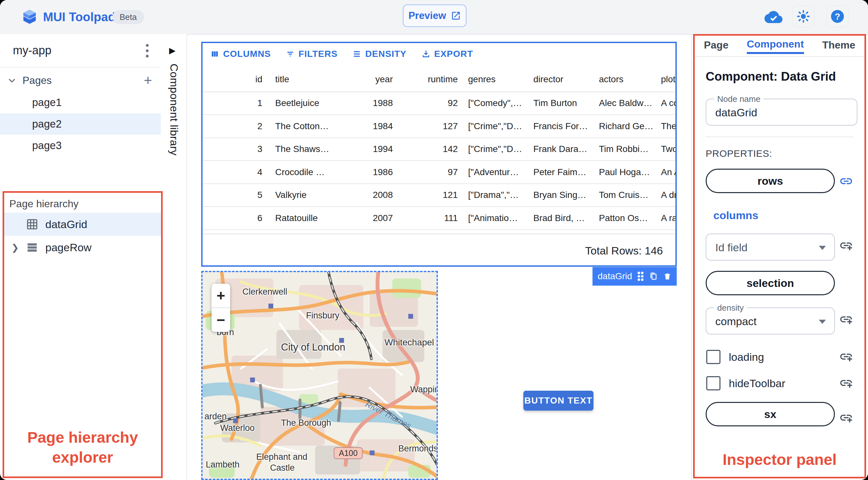 This screenshot has height=480, width=868. Describe the element at coordinates (846, 319) in the screenshot. I see `density-add-binding-icon` at that location.